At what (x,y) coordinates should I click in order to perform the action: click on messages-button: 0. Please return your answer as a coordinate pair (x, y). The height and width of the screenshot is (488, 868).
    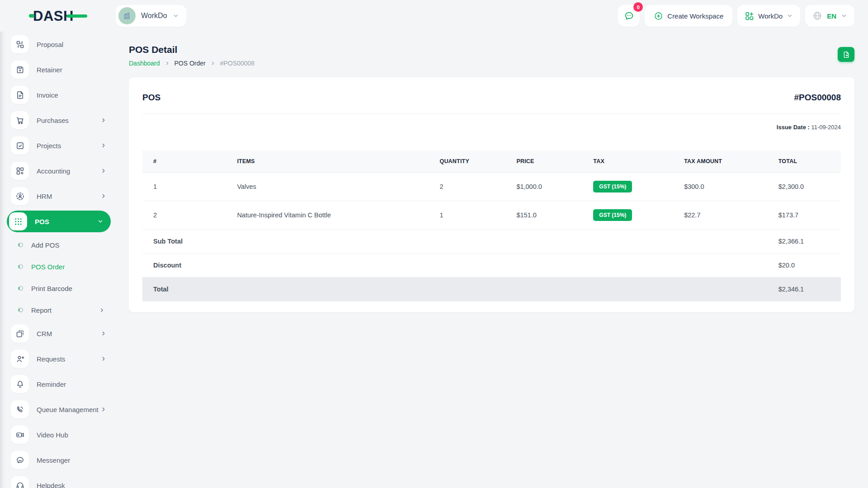
    Looking at the image, I should click on (629, 16).